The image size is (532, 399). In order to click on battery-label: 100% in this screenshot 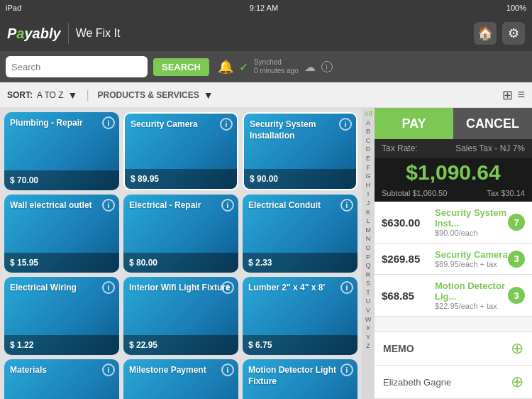, I will do `click(516, 8)`.